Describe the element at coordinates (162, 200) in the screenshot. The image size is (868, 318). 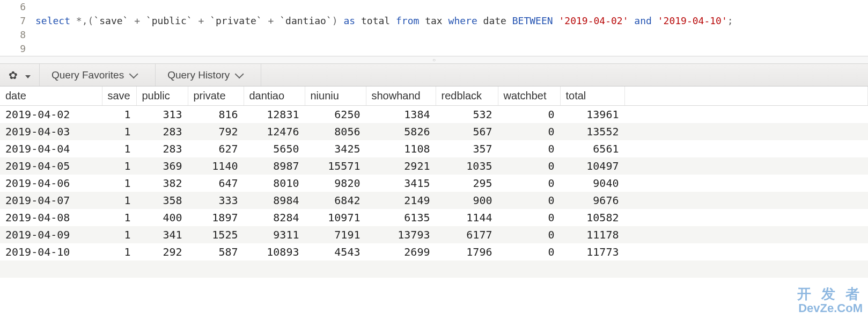
I see `cell-public: 358` at that location.